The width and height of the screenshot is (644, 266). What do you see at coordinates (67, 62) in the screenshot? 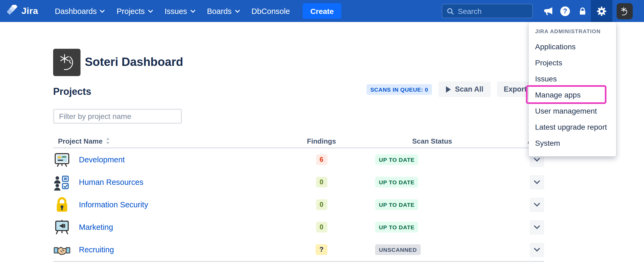
I see `soteri-logo` at bounding box center [67, 62].